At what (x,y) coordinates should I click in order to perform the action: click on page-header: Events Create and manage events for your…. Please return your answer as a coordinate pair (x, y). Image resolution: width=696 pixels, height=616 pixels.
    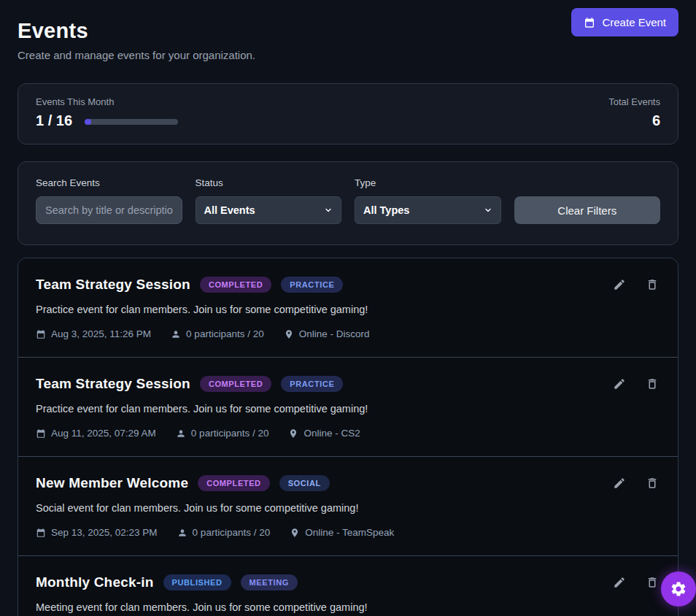
    Looking at the image, I should click on (348, 31).